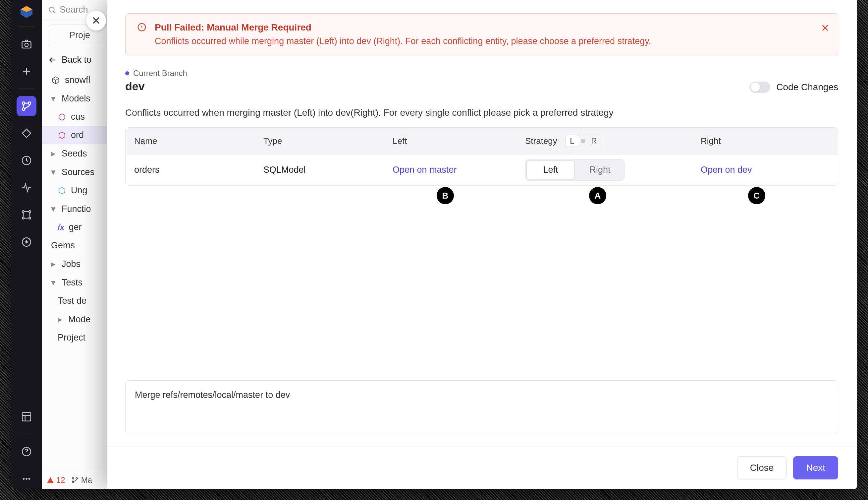 The height and width of the screenshot is (500, 868). What do you see at coordinates (56, 80) in the screenshot?
I see `cube-icon` at bounding box center [56, 80].